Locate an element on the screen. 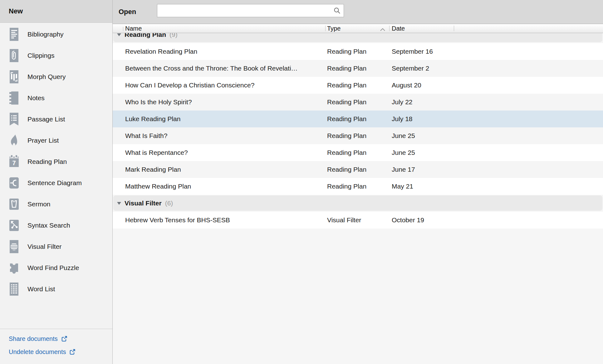 The image size is (603, 364). share-documents-link: Share documents is located at coordinates (61, 339).